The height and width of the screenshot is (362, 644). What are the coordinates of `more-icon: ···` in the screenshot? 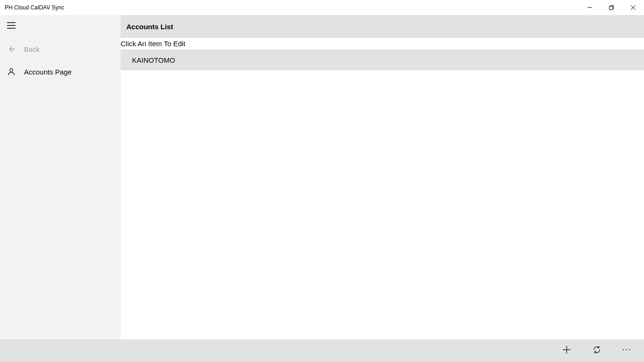 It's located at (627, 351).